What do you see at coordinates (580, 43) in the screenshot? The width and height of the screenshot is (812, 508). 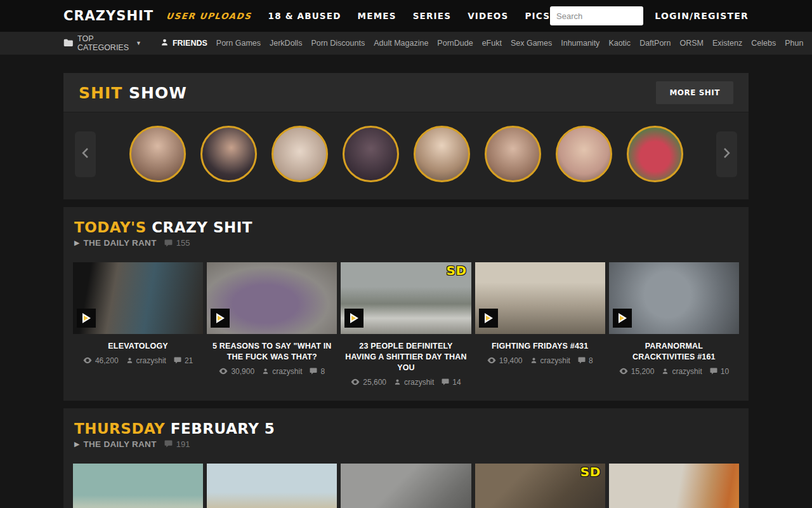 I see `subnav-link: Inhumanity` at bounding box center [580, 43].